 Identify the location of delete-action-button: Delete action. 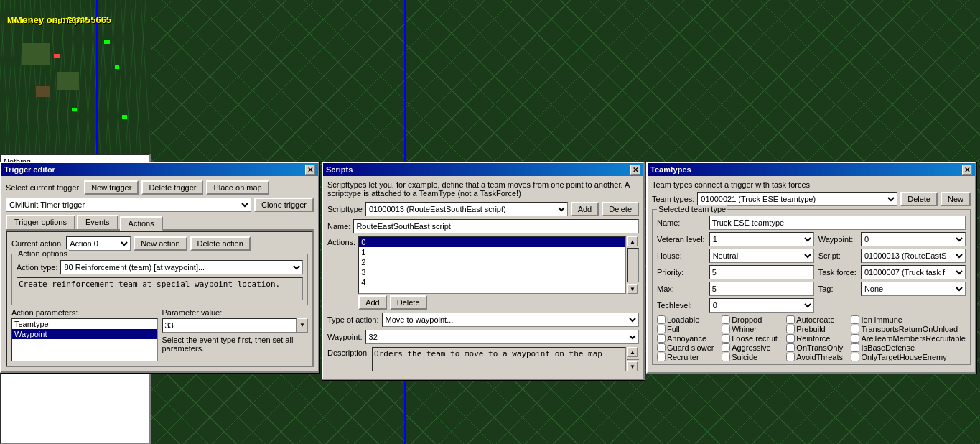
(220, 244).